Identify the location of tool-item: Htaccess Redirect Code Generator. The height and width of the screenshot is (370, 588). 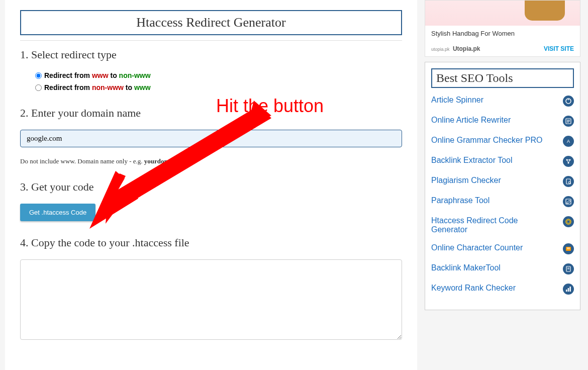
(503, 225).